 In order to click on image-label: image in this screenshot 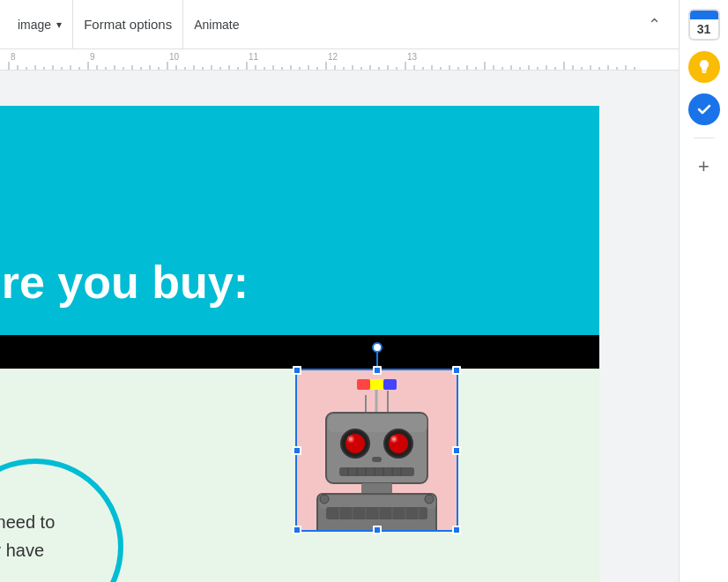, I will do `click(34, 25)`.